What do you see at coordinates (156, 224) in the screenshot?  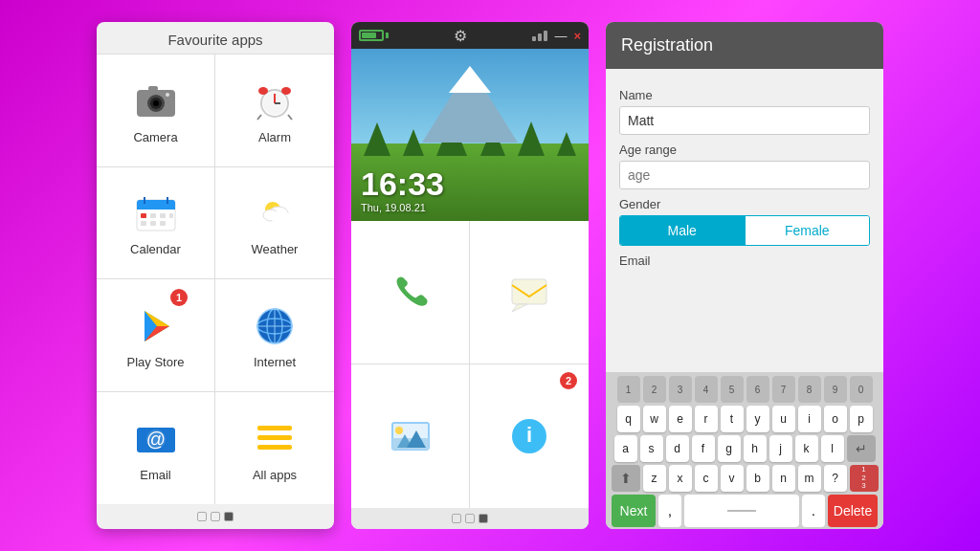 I see `app-calendar: Calendar` at bounding box center [156, 224].